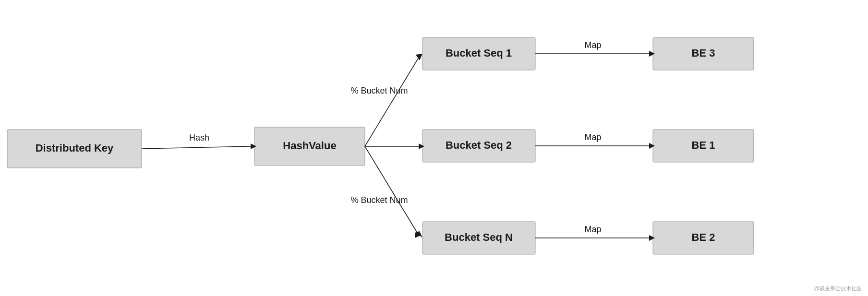 The image size is (868, 296). Describe the element at coordinates (379, 91) in the screenshot. I see `percent-bucket-num-top-label: % Bucket Num` at that location.